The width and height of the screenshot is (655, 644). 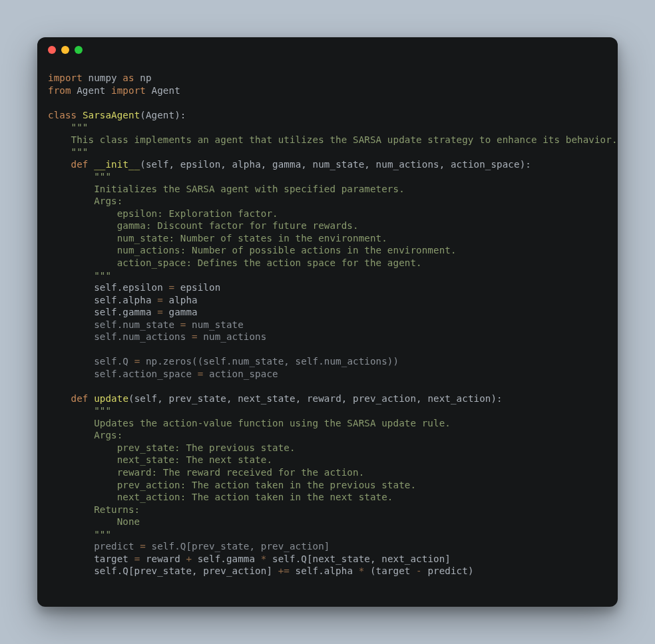 I want to click on code-token: self.alpha, so click(x=324, y=571).